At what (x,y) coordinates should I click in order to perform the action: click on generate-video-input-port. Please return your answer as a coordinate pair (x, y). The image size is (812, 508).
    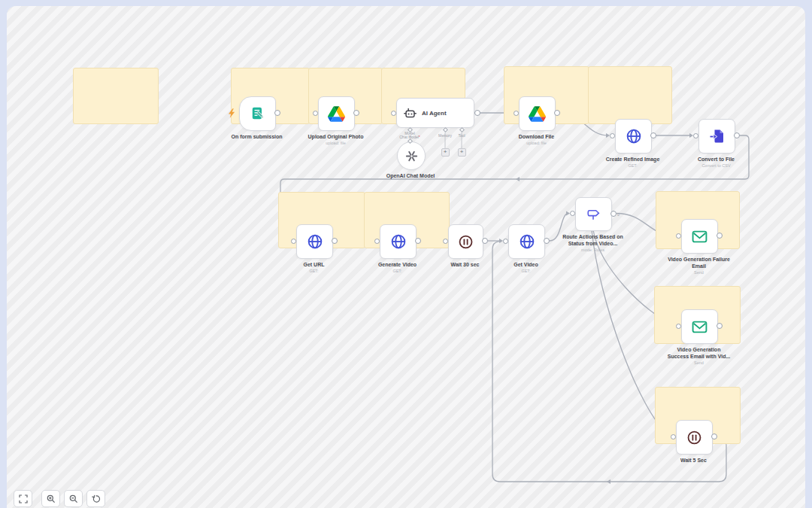
    Looking at the image, I should click on (377, 241).